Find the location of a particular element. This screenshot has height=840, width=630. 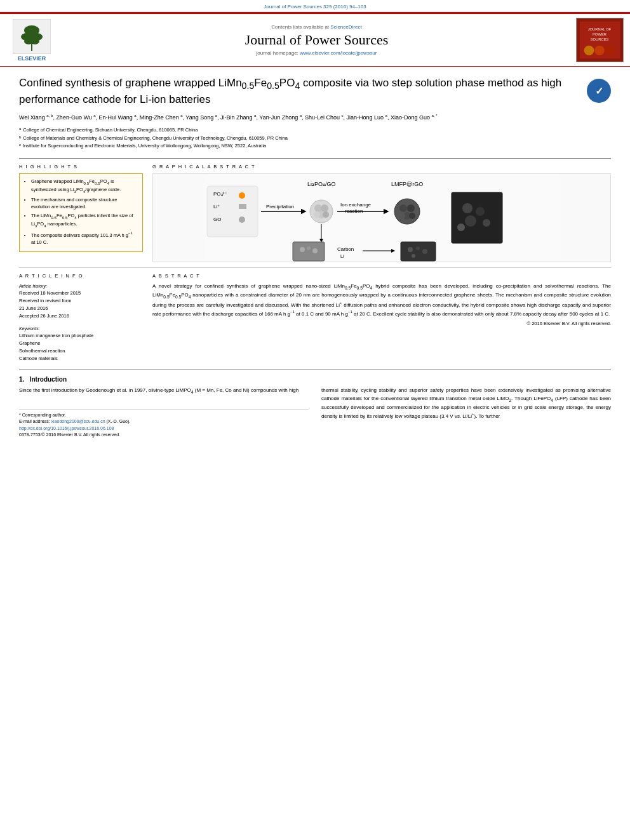

highlight-item-1: Graphene wrapped LiMn0.5Fe0.5PO4 is synt… is located at coordinates (84, 186).